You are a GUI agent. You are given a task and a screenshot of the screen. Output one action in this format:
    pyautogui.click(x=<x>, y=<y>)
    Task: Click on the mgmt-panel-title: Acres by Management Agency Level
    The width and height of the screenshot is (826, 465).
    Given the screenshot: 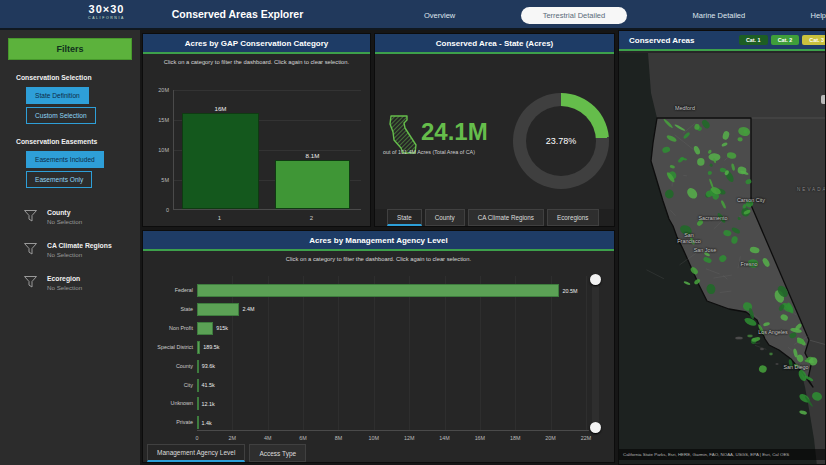 What is the action you would take?
    pyautogui.click(x=378, y=241)
    